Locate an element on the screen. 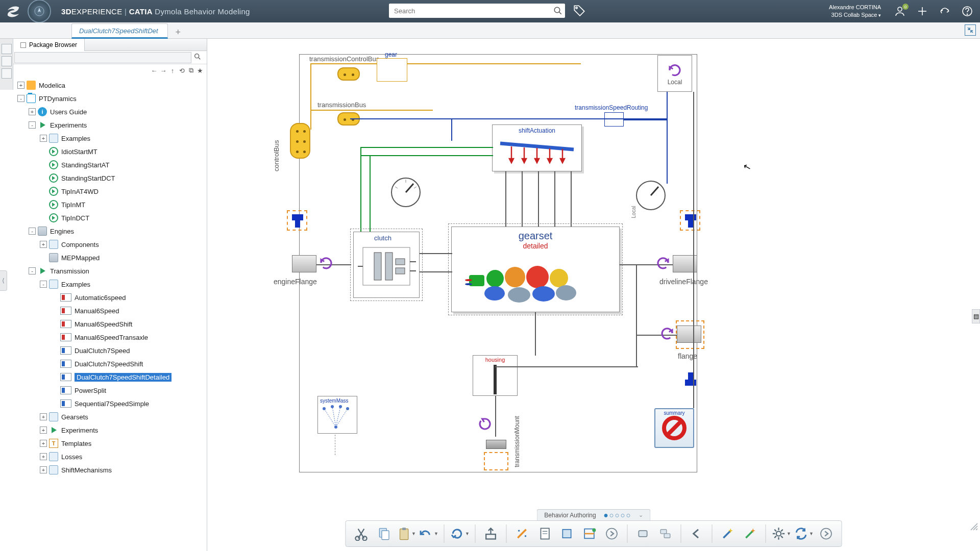  tree-node: +Examples is located at coordinates (110, 138).